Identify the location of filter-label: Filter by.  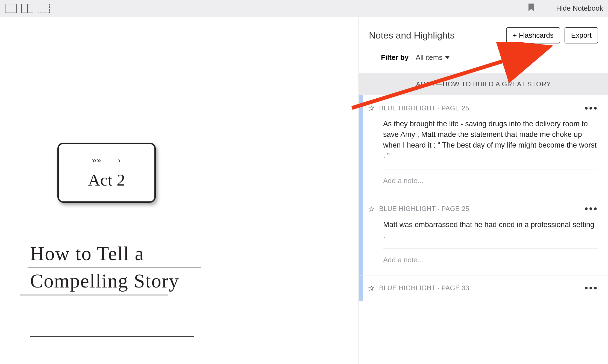
(395, 57).